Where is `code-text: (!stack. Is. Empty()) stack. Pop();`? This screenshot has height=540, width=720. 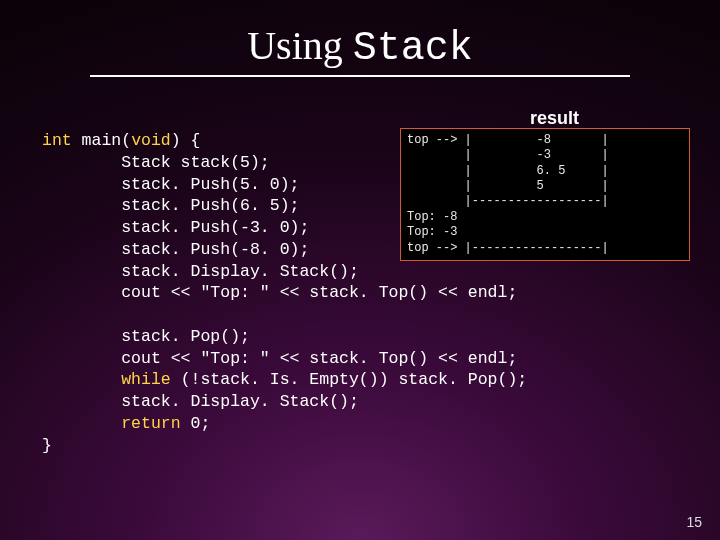
code-text: (!stack. Is. Empty()) stack. Pop(); is located at coordinates (349, 380).